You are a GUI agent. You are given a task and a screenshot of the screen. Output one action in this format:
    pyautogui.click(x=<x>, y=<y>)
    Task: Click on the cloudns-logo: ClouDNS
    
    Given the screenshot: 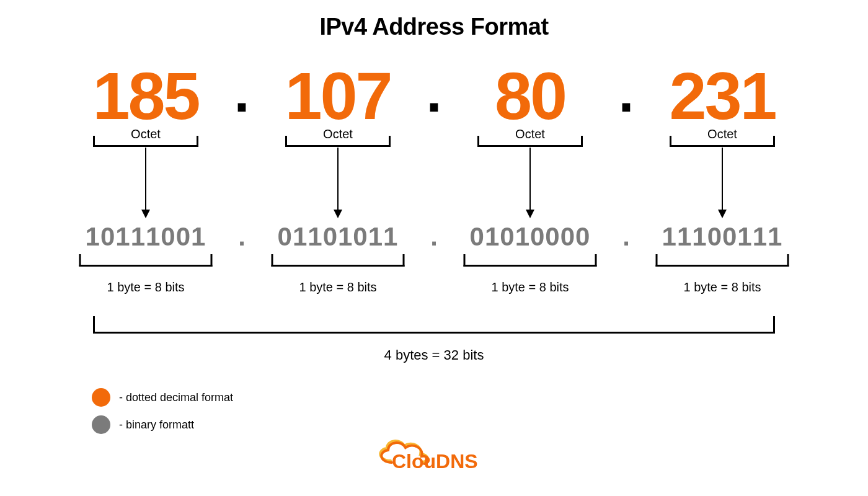 What is the action you would take?
    pyautogui.click(x=434, y=453)
    